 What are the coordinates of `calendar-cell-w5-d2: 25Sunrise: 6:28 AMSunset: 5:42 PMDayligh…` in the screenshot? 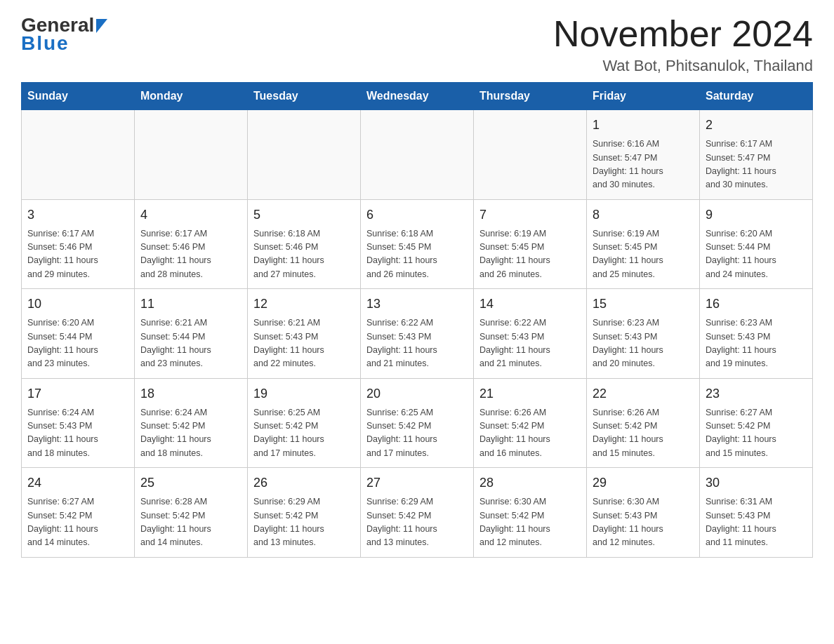 It's located at (191, 513).